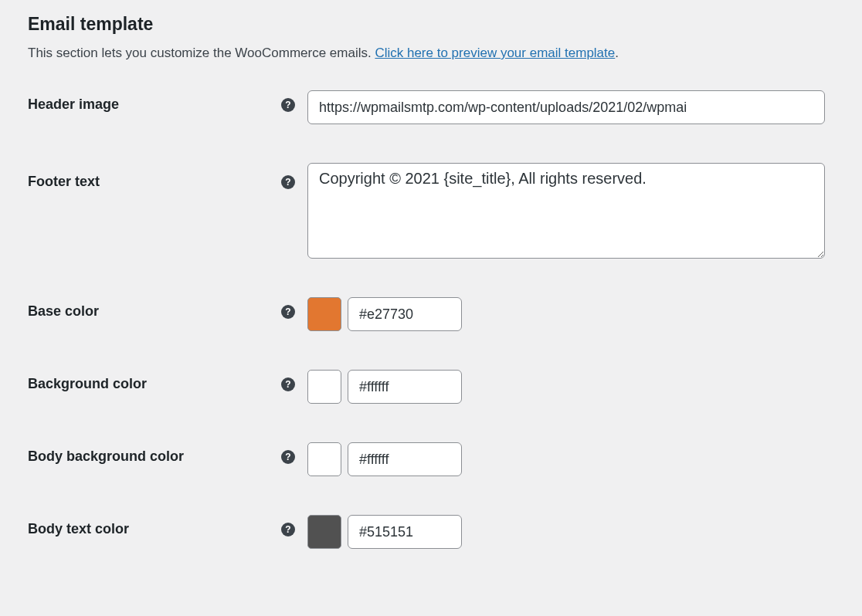 This screenshot has width=862, height=616. Describe the element at coordinates (79, 530) in the screenshot. I see `label-body-text-color: Body text color` at that location.